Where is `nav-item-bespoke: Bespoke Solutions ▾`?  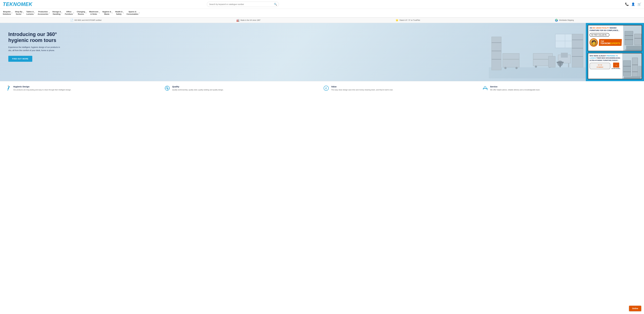 nav-item-bespoke: Bespoke Solutions ▾ is located at coordinates (8, 13).